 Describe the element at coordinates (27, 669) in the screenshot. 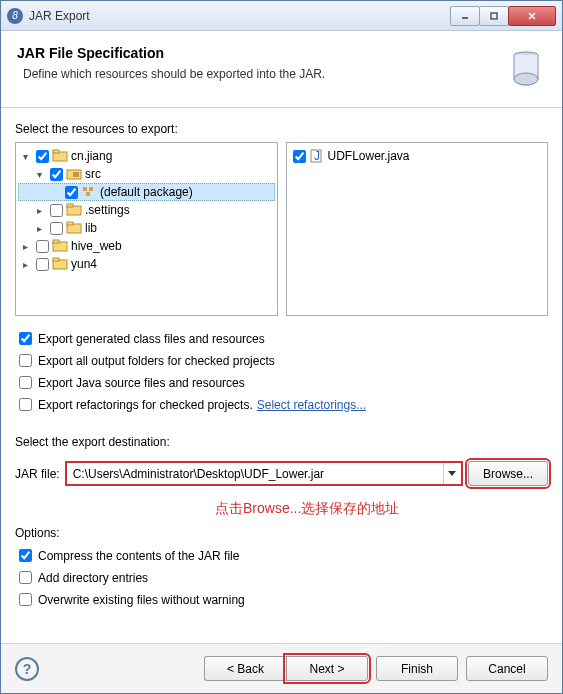

I see `help-button: ?` at that location.